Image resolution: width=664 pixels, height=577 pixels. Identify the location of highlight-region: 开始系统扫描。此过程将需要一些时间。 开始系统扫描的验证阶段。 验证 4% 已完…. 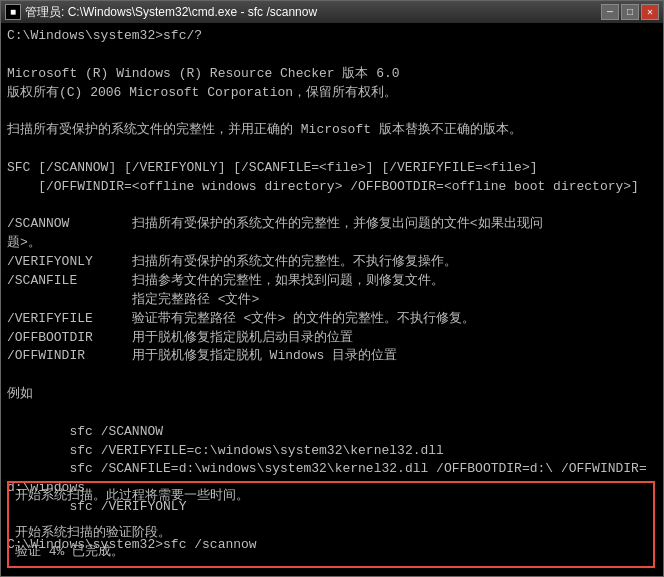
(331, 524).